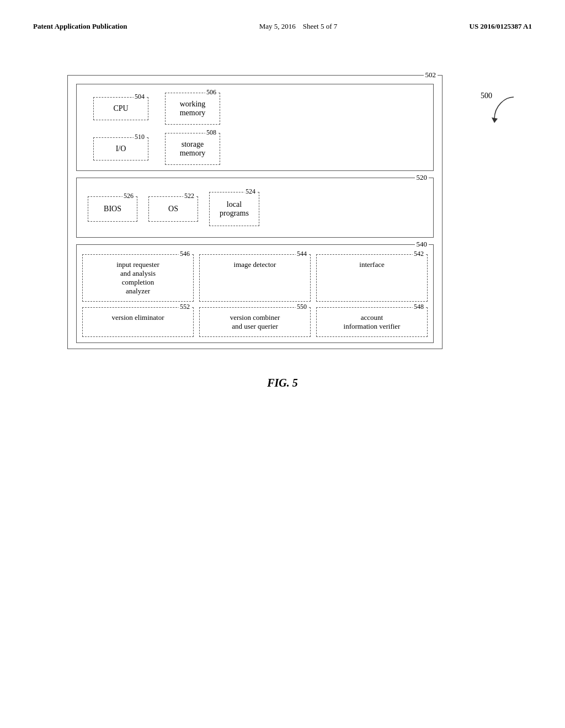 The image size is (565, 728). Describe the element at coordinates (189, 196) in the screenshot. I see `os-num: 522` at that location.